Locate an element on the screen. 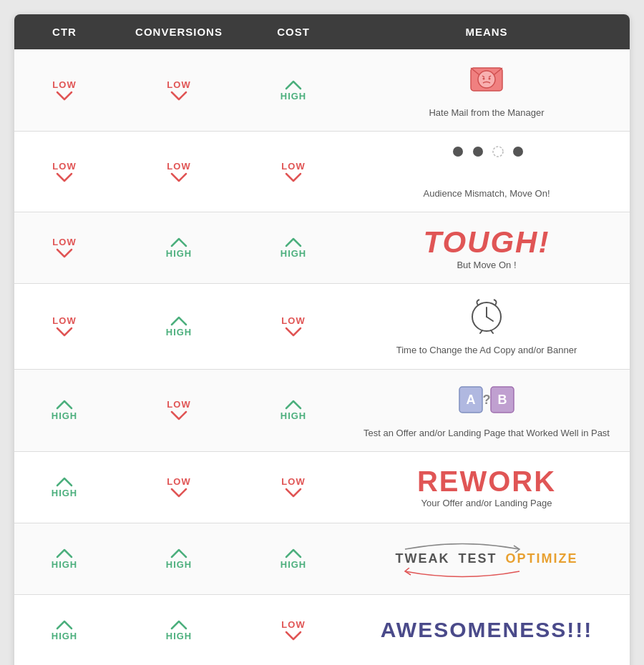 The width and height of the screenshot is (644, 665). header-cost: COST is located at coordinates (293, 31).